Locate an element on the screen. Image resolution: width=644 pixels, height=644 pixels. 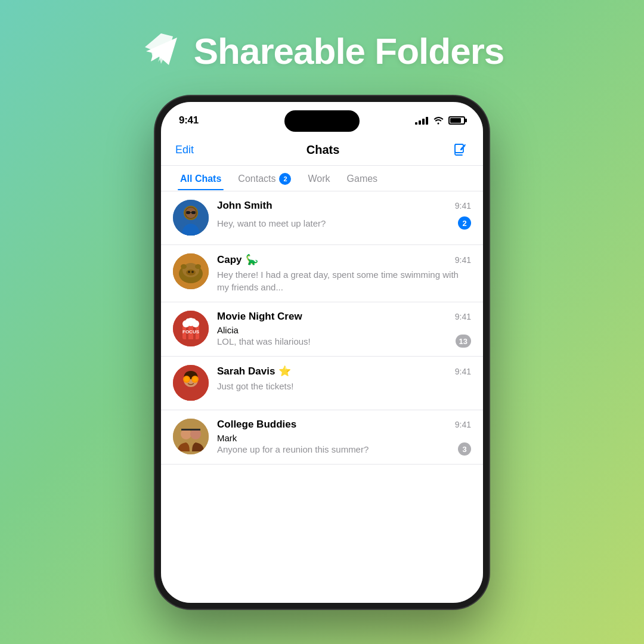
avatar-image-college is located at coordinates (191, 436).